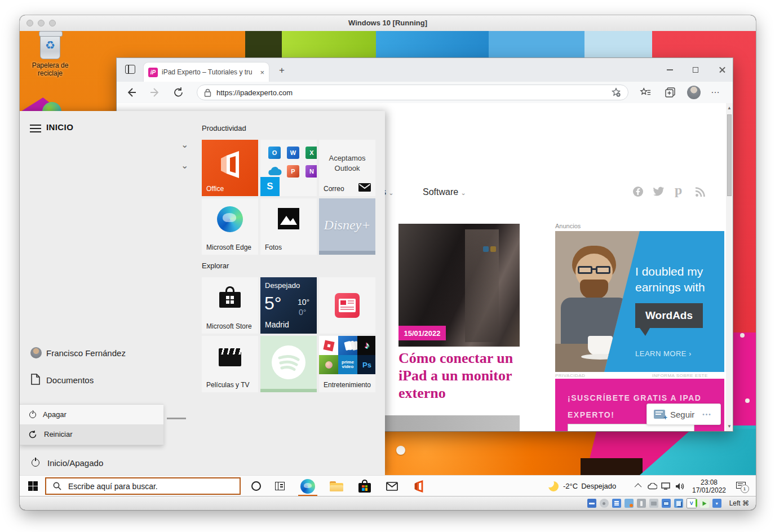 This screenshot has height=532, width=775. I want to click on tray-volume-button, so click(680, 486).